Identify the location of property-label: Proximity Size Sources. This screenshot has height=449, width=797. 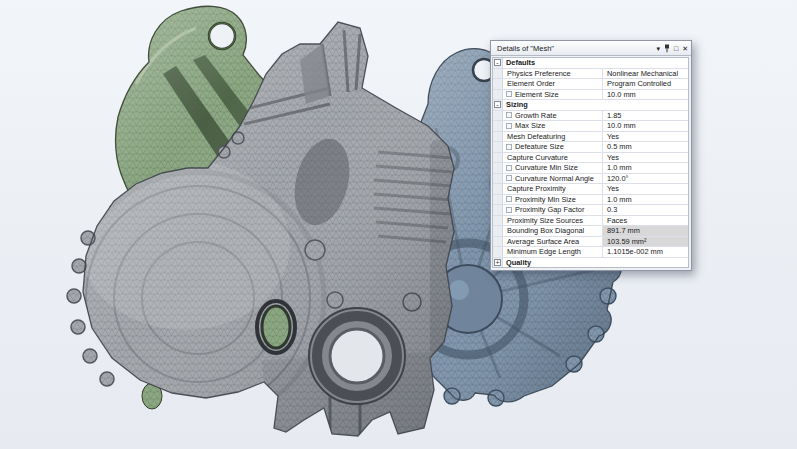
(545, 221).